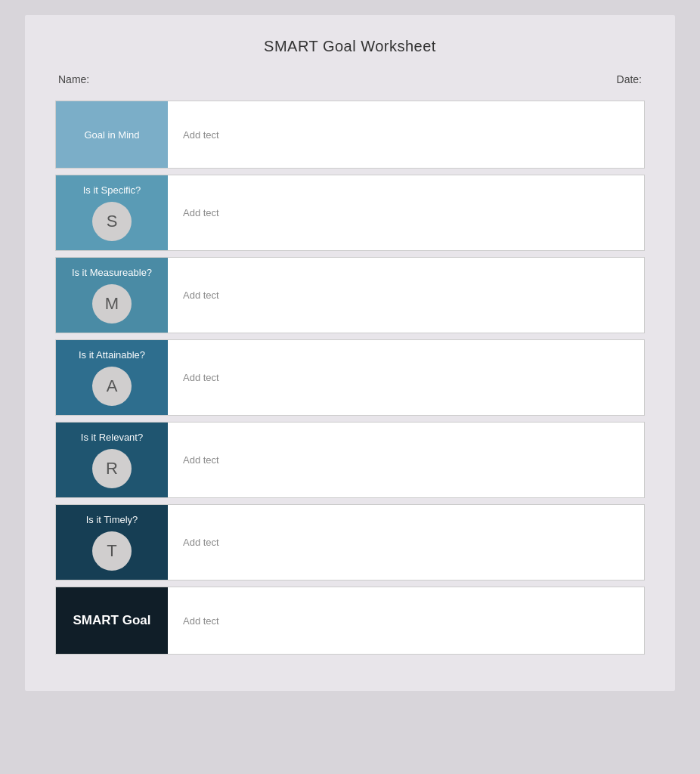 The width and height of the screenshot is (700, 774). Describe the element at coordinates (74, 79) in the screenshot. I see `name-label: Name:` at that location.